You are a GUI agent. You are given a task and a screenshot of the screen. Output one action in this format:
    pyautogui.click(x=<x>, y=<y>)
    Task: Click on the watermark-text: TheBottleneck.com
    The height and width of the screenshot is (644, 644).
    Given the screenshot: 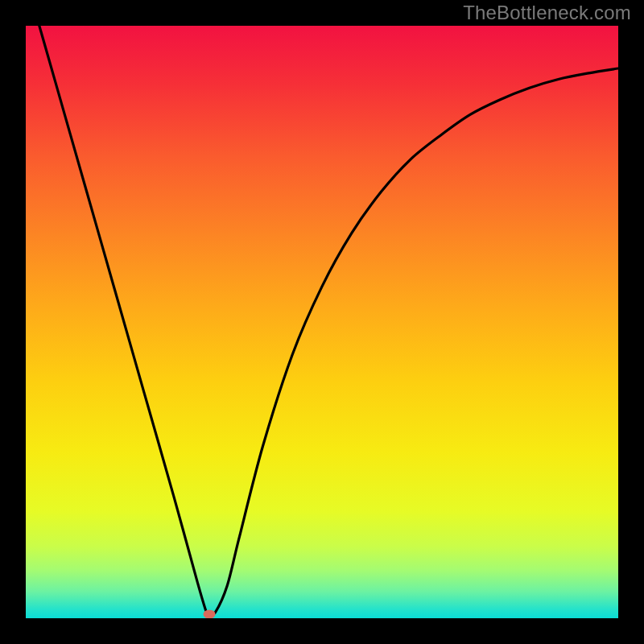 What is the action you would take?
    pyautogui.click(x=547, y=13)
    